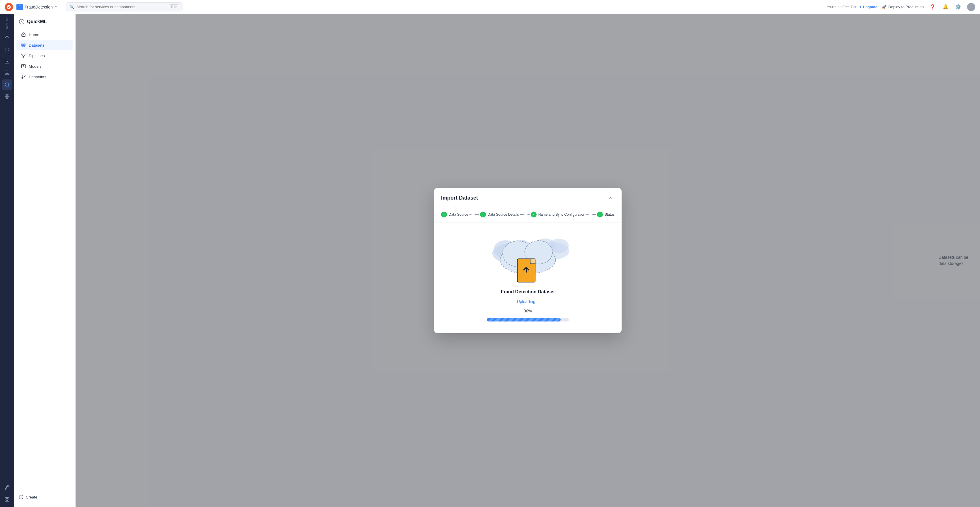  I want to click on search-bar: 🔍 ⌘+K, so click(124, 7).